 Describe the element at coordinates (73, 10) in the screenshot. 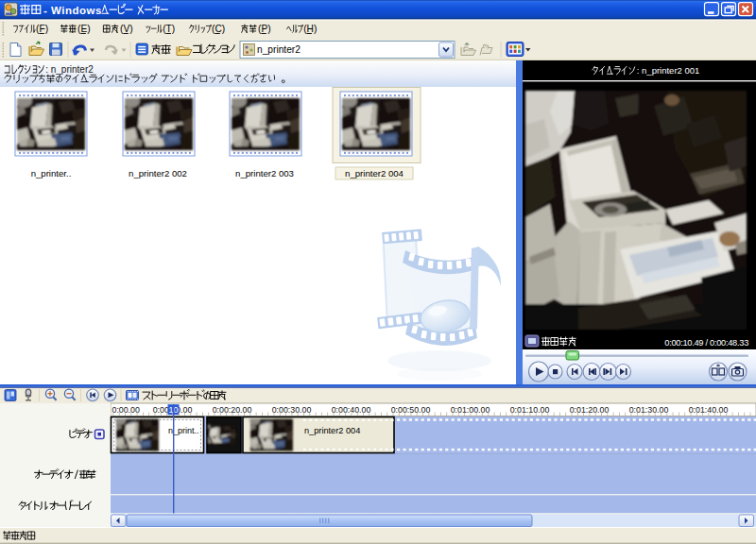

I see `svg-text: - Windows` at that location.